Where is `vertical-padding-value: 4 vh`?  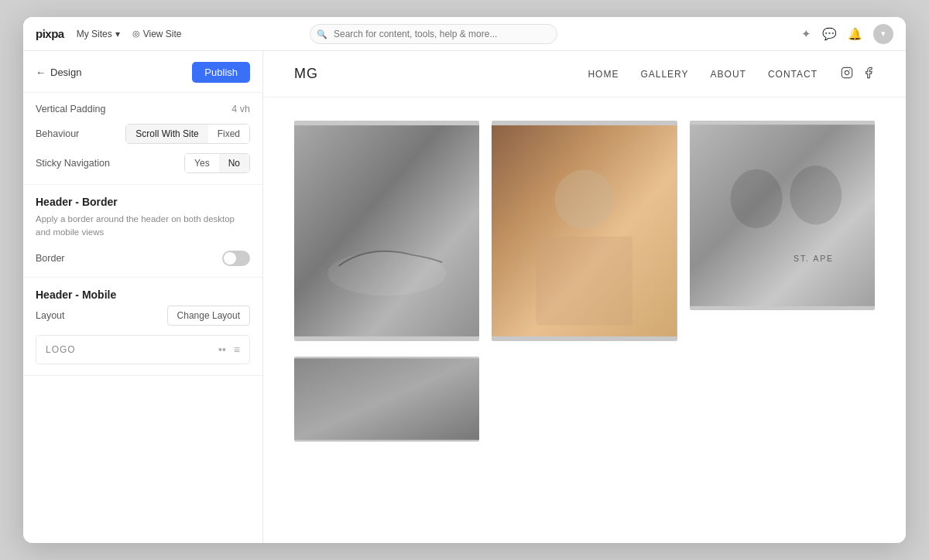 vertical-padding-value: 4 vh is located at coordinates (241, 109).